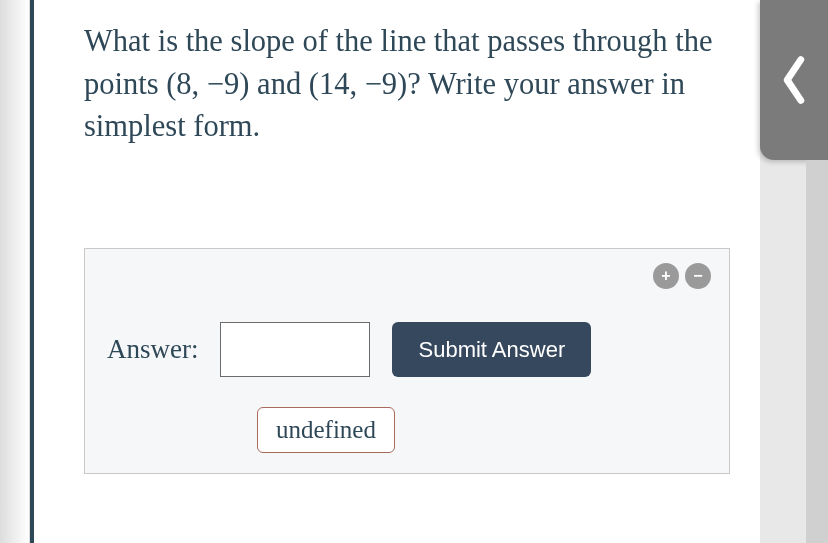 The height and width of the screenshot is (543, 828). I want to click on undefined-row: undefined, so click(482, 430).